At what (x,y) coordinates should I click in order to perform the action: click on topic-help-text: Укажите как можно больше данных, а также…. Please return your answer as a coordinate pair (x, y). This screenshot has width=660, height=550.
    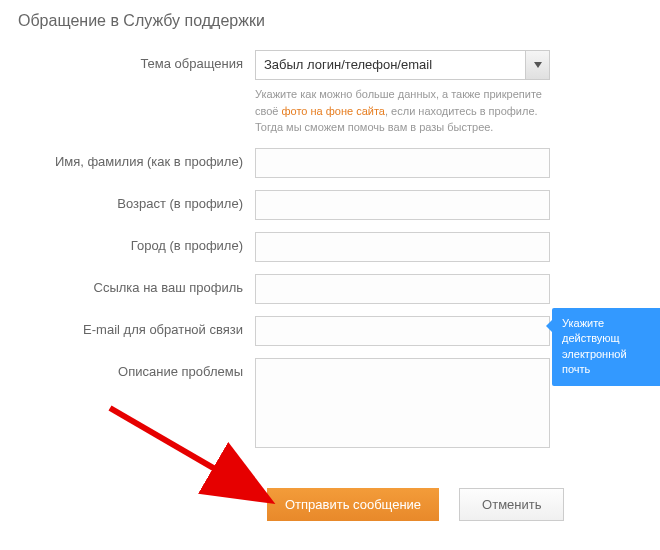
    Looking at the image, I should click on (402, 108).